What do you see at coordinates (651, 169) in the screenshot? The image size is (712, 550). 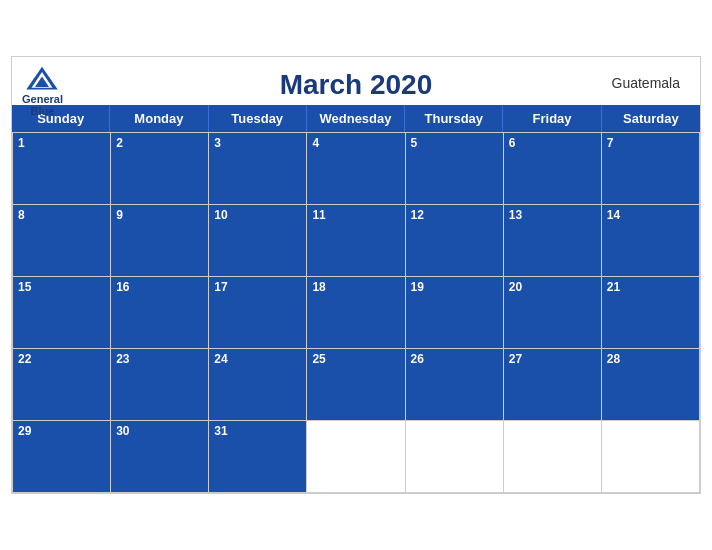 I see `calendar-cell-7: 7` at bounding box center [651, 169].